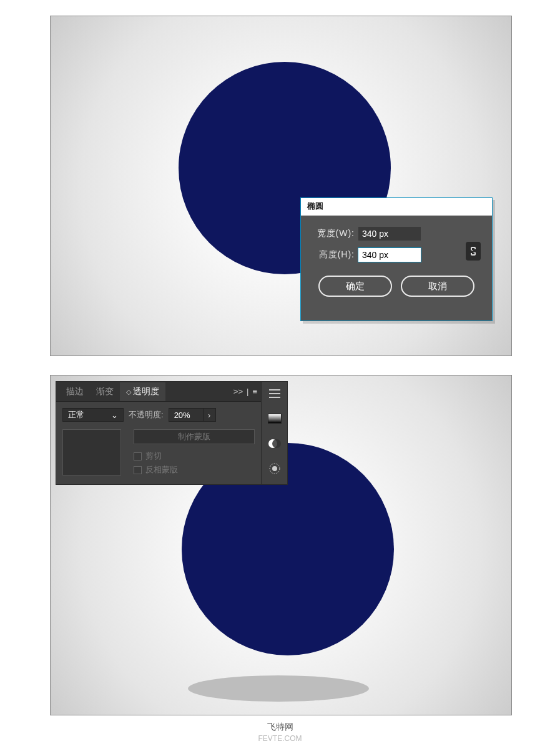  What do you see at coordinates (355, 286) in the screenshot?
I see `ok-button: 确定` at bounding box center [355, 286].